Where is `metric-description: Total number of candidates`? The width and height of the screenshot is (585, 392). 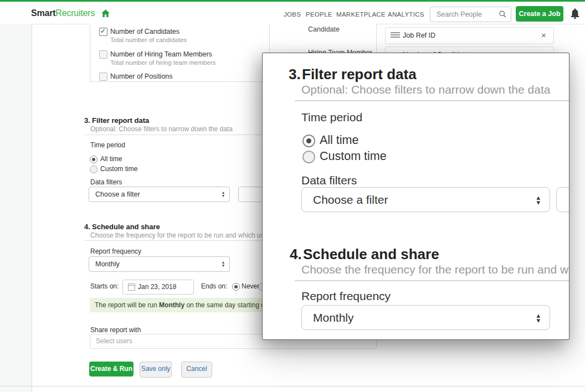
metric-description: Total number of candidates is located at coordinates (148, 40).